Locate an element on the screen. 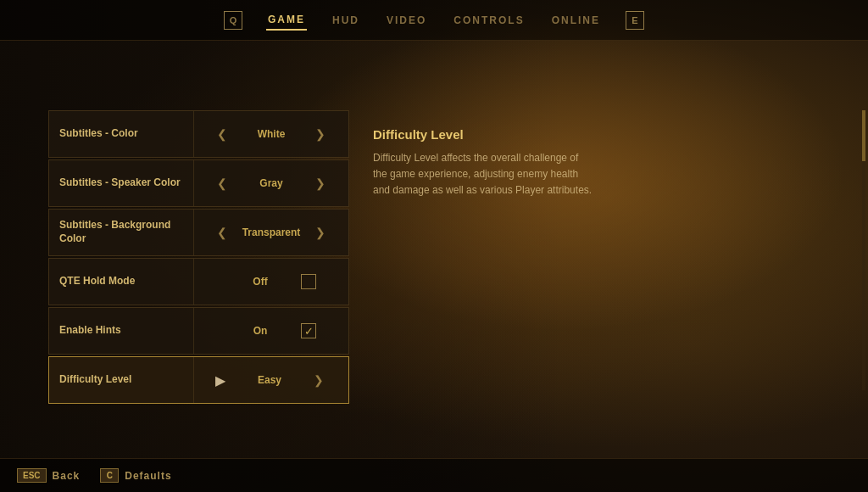 Image resolution: width=868 pixels, height=492 pixels. setting-subtitles-color: Subtitles - Color ❮ White ❯ is located at coordinates (198, 134).